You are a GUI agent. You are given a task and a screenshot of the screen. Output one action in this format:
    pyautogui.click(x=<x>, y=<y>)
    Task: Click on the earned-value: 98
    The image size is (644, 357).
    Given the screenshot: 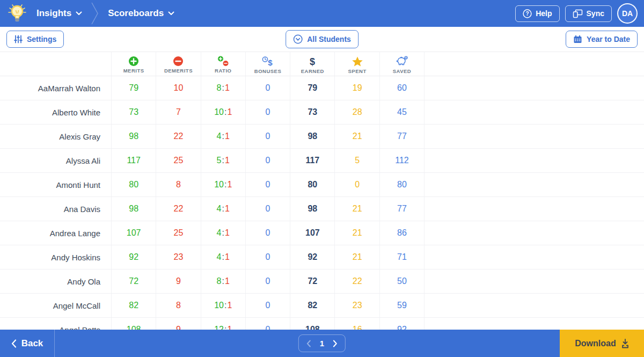 What is the action you would take?
    pyautogui.click(x=312, y=209)
    